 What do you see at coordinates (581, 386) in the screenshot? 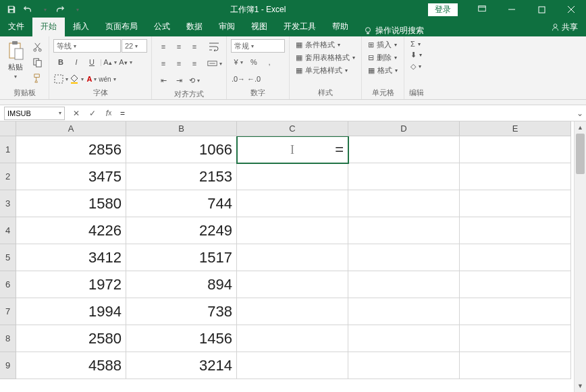
I see `scroll-down-icon: ▼` at bounding box center [581, 386].